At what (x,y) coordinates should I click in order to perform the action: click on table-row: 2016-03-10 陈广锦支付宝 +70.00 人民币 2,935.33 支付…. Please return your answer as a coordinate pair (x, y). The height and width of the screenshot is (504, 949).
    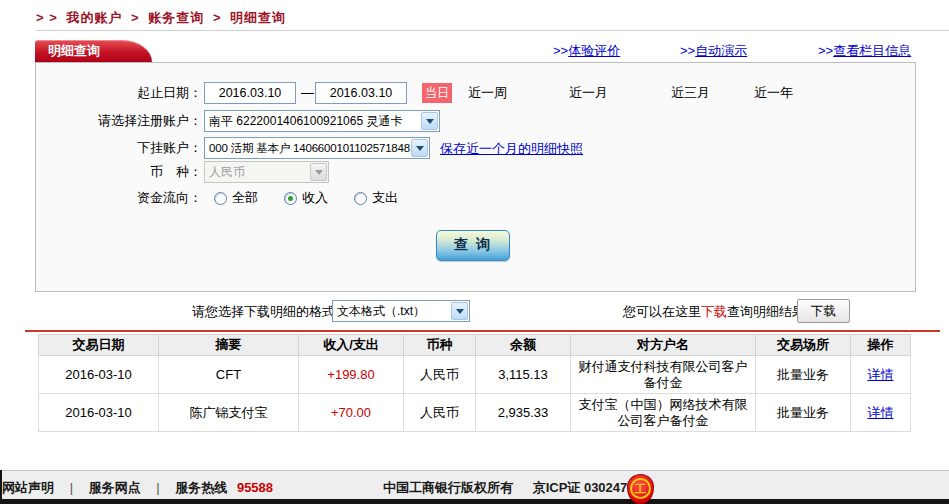
    Looking at the image, I should click on (475, 413).